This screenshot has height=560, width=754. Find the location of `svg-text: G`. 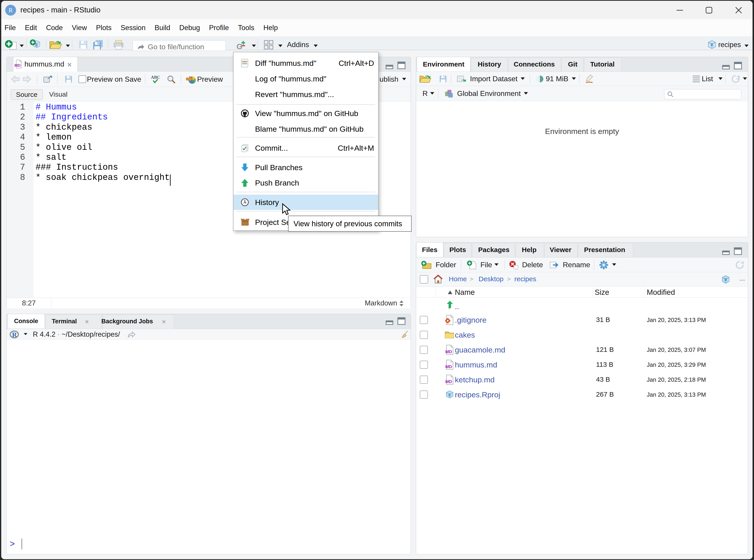

svg-text: G is located at coordinates (239, 46).